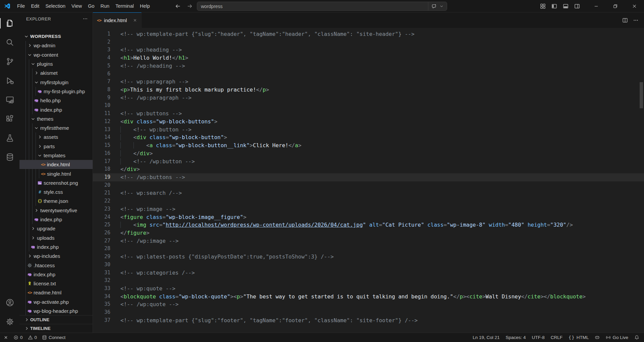  Describe the element at coordinates (368, 98) in the screenshot. I see `code-line-9: 9<!-- /wp:paragraph -->` at that location.